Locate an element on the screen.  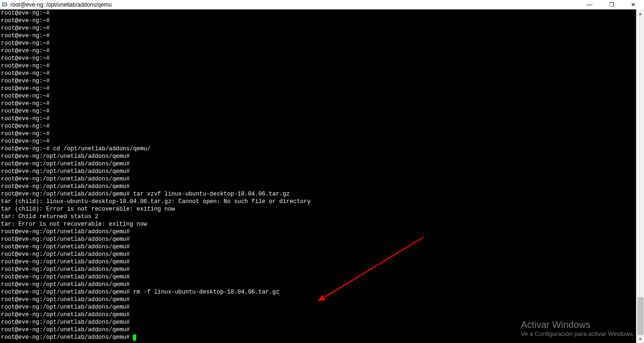
window-controls: — ❐ ✕ is located at coordinates (611, 5).